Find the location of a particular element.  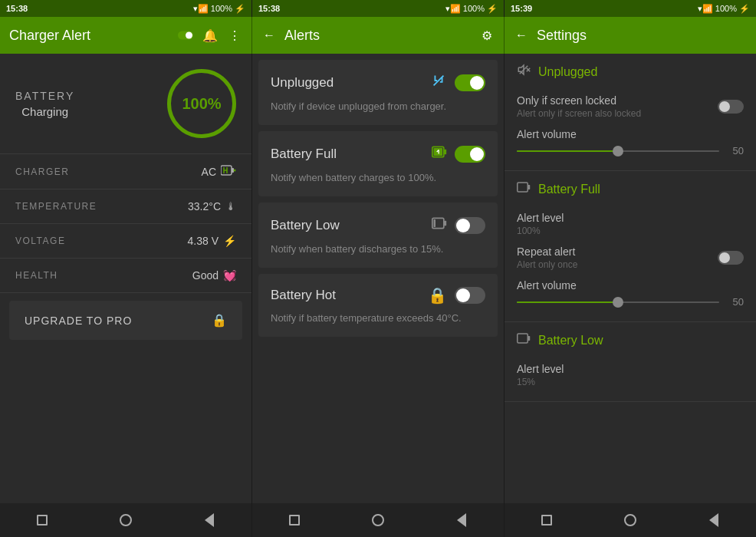

charger-value: AC is located at coordinates (219, 172).